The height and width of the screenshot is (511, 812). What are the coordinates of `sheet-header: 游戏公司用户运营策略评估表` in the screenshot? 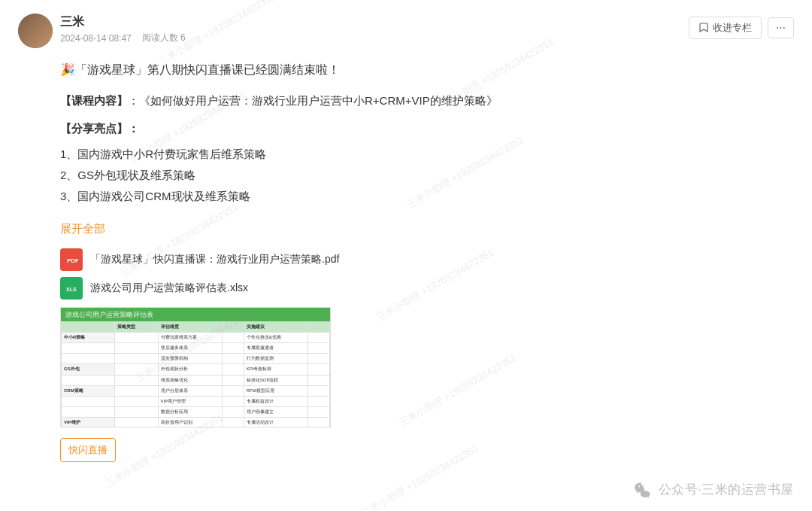 It's located at (195, 315).